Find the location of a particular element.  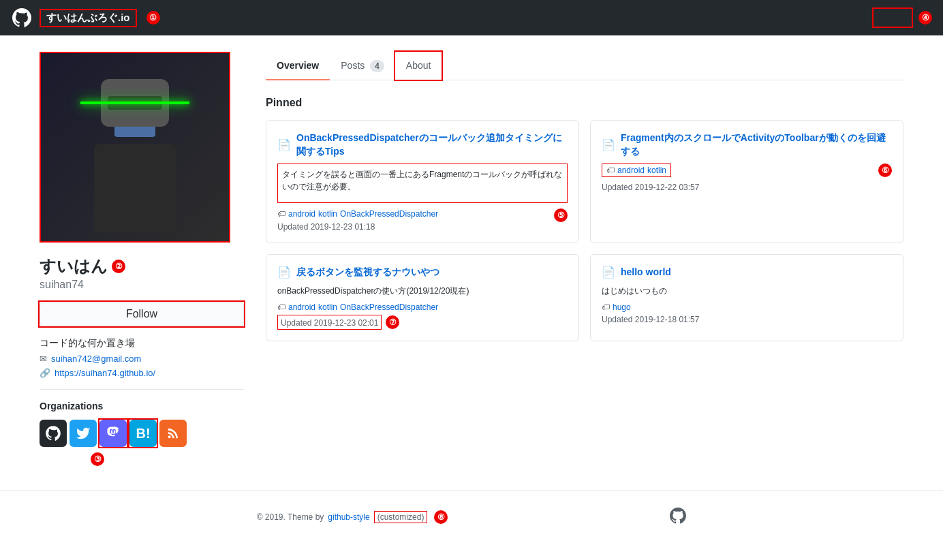

org-icon-rss is located at coordinates (173, 433).